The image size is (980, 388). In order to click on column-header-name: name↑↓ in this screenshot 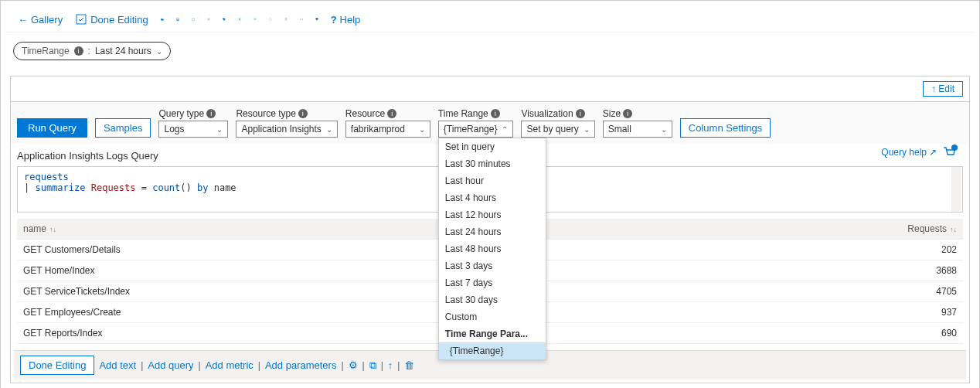, I will do `click(329, 229)`.